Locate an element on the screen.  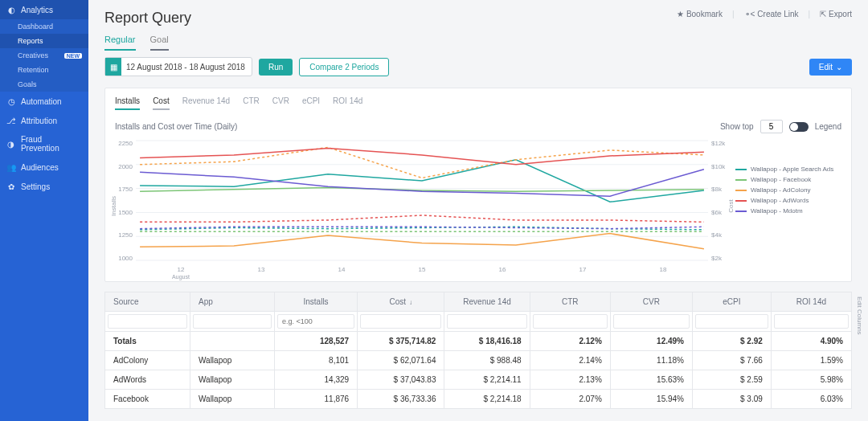
sidebar-label: Analytics is located at coordinates (37, 10).